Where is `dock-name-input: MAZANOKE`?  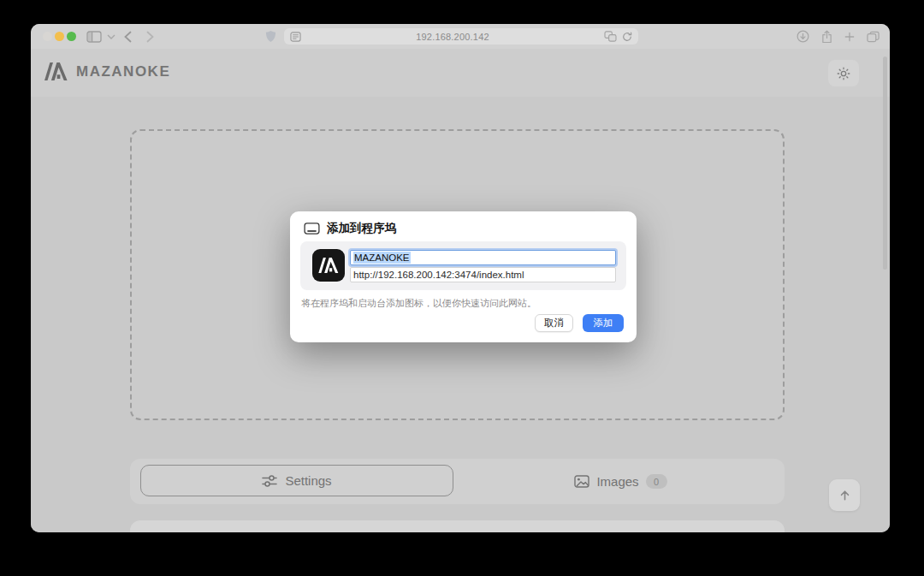 dock-name-input: MAZANOKE is located at coordinates (483, 258).